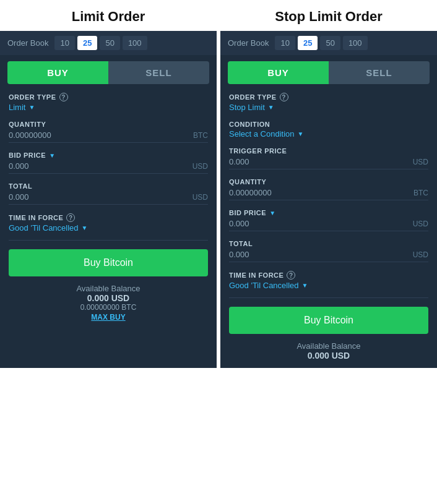 This screenshot has height=504, width=437. What do you see at coordinates (329, 151) in the screenshot?
I see `trigger-price-label-right: TRIGGER PRICE` at bounding box center [329, 151].